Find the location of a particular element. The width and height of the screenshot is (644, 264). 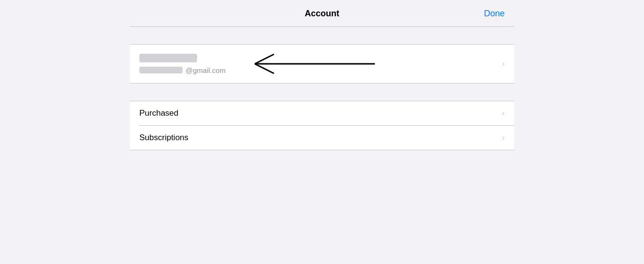

email-suffix: @gmail.com is located at coordinates (206, 70).